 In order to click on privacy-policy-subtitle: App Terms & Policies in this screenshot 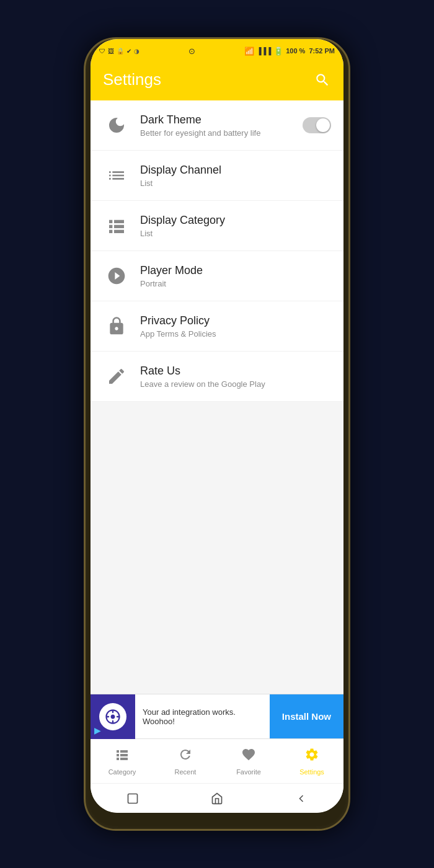, I will do `click(236, 334)`.